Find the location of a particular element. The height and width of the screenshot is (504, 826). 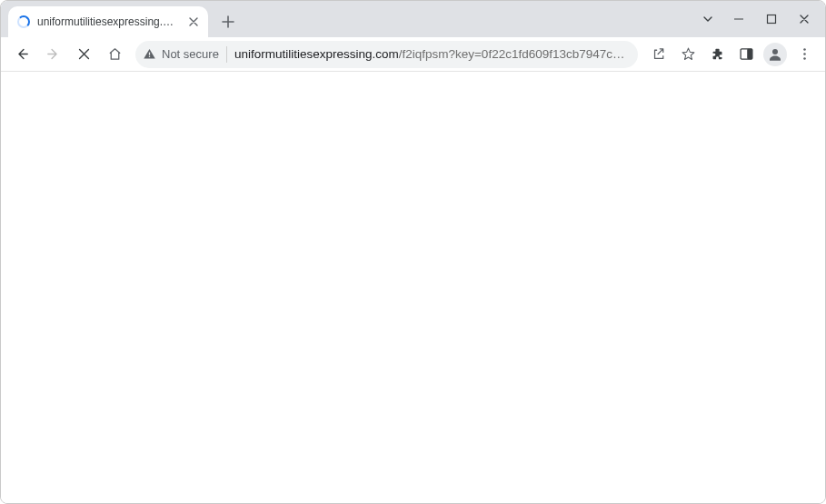

minimize-icon is located at coordinates (739, 19).